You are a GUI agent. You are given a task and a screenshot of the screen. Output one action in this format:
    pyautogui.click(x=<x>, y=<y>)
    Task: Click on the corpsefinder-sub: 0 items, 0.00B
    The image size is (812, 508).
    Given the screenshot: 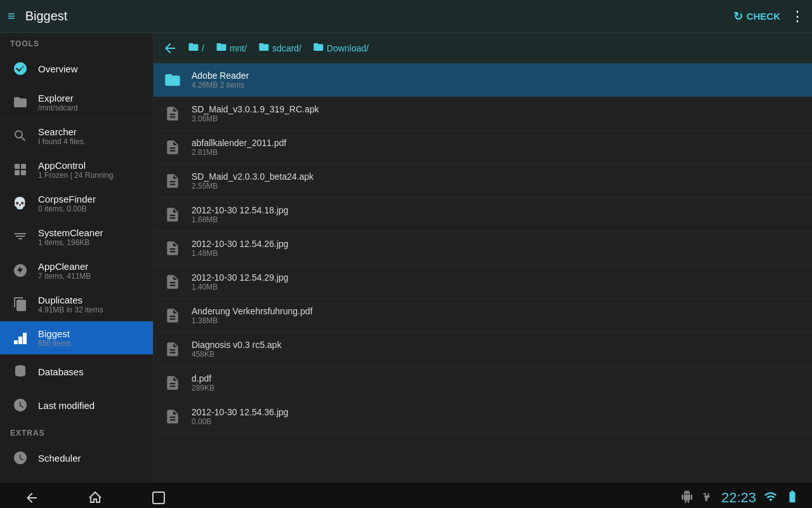 What is the action you would take?
    pyautogui.click(x=67, y=209)
    